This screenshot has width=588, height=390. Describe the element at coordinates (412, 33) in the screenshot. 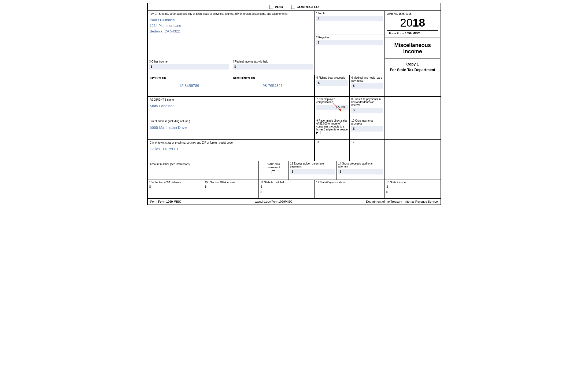

I see `form-name-label: Form Form 1099-MISC` at that location.